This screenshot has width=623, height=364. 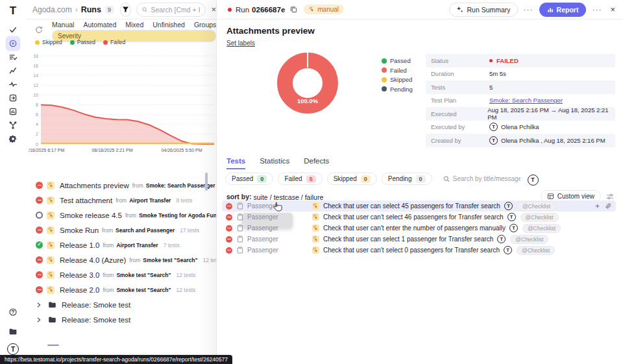 What do you see at coordinates (407, 179) in the screenshot?
I see `filter-pill-pending: Pending0` at bounding box center [407, 179].